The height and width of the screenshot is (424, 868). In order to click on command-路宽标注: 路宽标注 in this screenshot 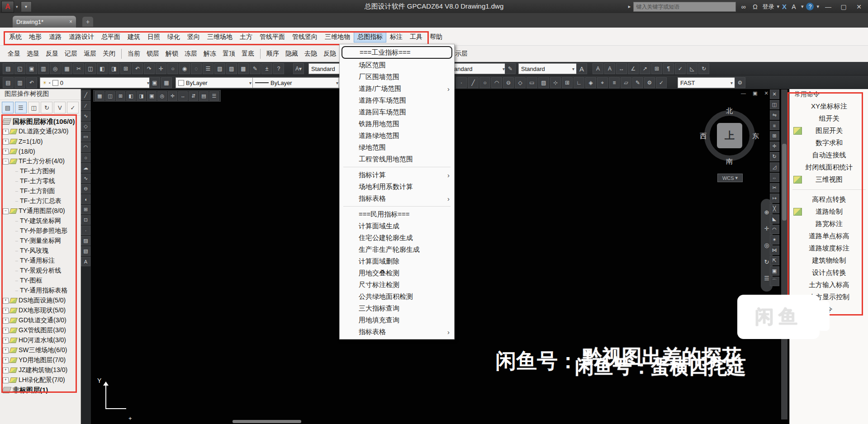, I will do `click(829, 224)`.